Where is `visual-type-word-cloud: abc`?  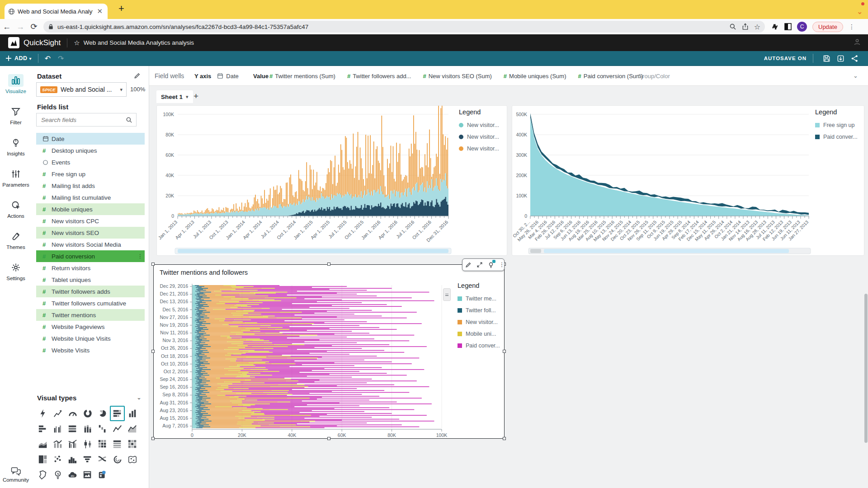 visual-type-word-cloud: abc is located at coordinates (72, 475).